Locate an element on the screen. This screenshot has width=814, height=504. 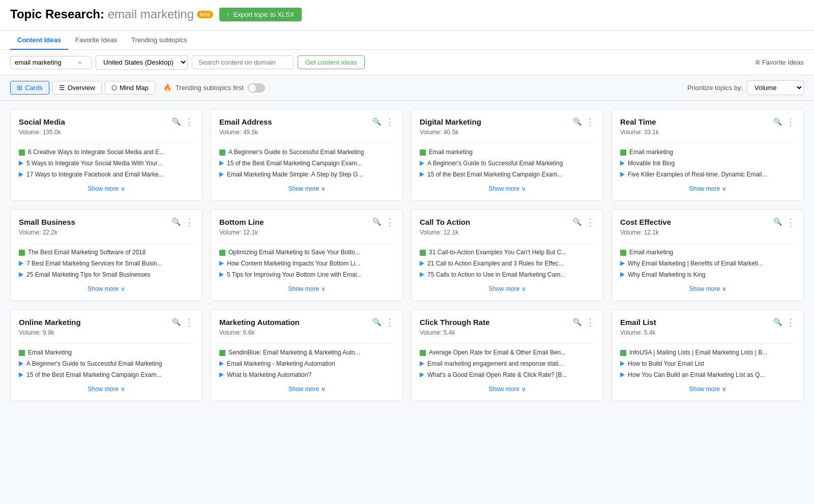
item-text: InfoUSA | Mailing Lists | Email Marketin… is located at coordinates (698, 352).